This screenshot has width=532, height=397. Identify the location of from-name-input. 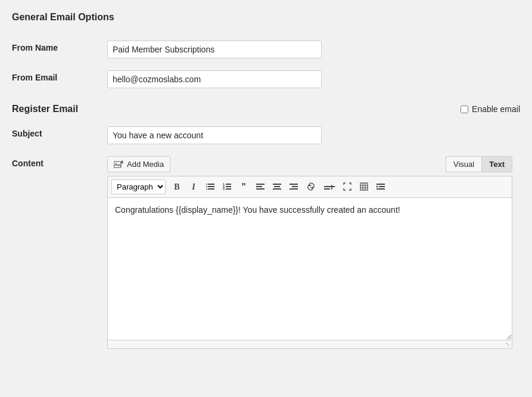
(214, 49).